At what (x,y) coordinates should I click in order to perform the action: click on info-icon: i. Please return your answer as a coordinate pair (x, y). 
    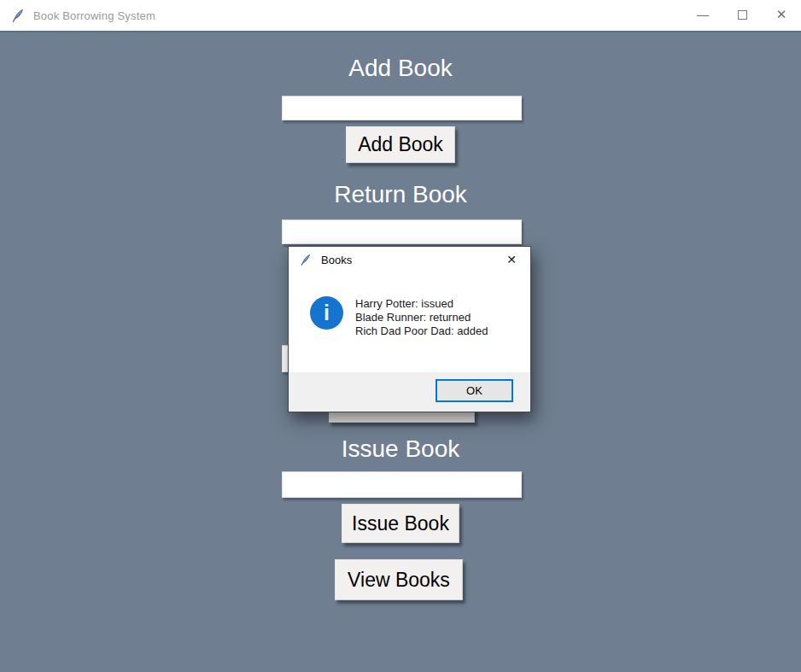
    Looking at the image, I should click on (326, 313).